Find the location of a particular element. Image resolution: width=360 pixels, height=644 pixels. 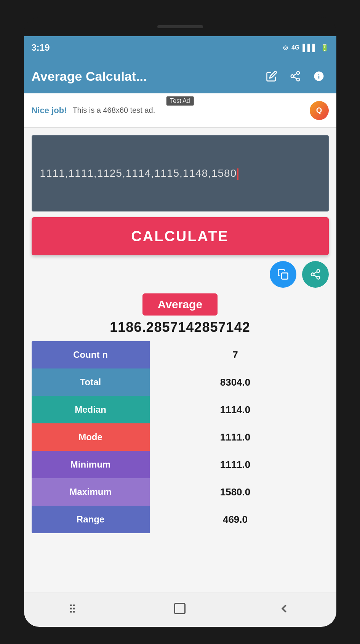

table-row-count: Count n 7 is located at coordinates (180, 355).